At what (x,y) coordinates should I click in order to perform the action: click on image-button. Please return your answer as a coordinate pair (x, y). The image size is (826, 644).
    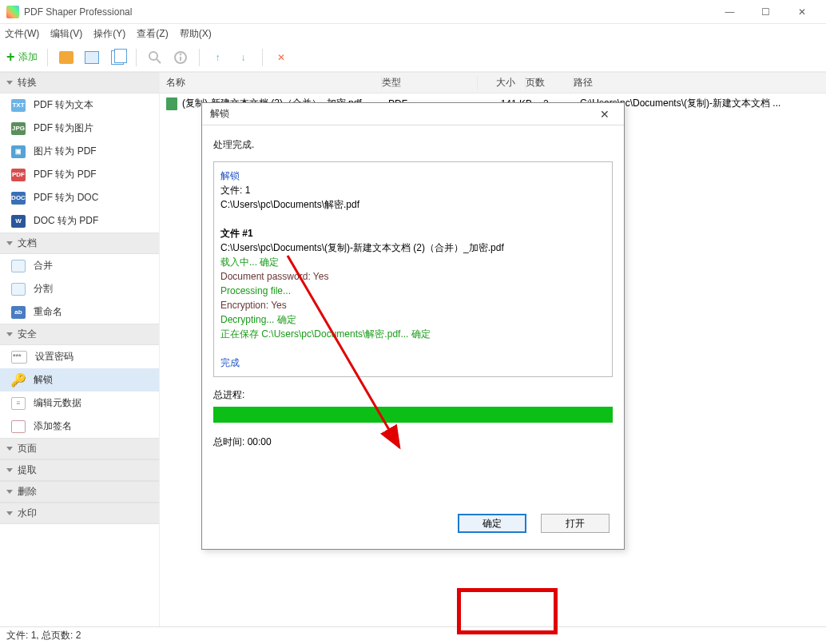
    Looking at the image, I should click on (92, 58).